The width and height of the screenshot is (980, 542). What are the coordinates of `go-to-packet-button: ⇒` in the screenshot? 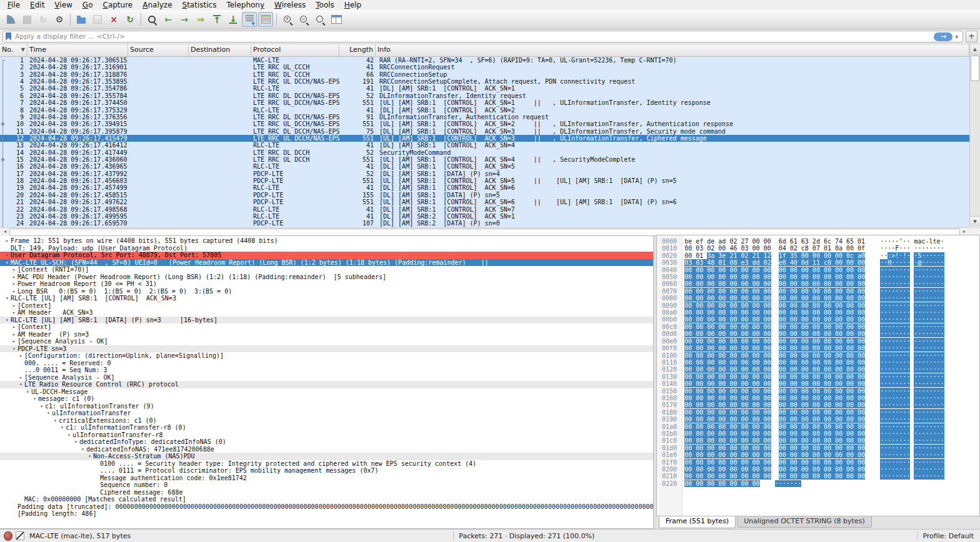 It's located at (201, 19).